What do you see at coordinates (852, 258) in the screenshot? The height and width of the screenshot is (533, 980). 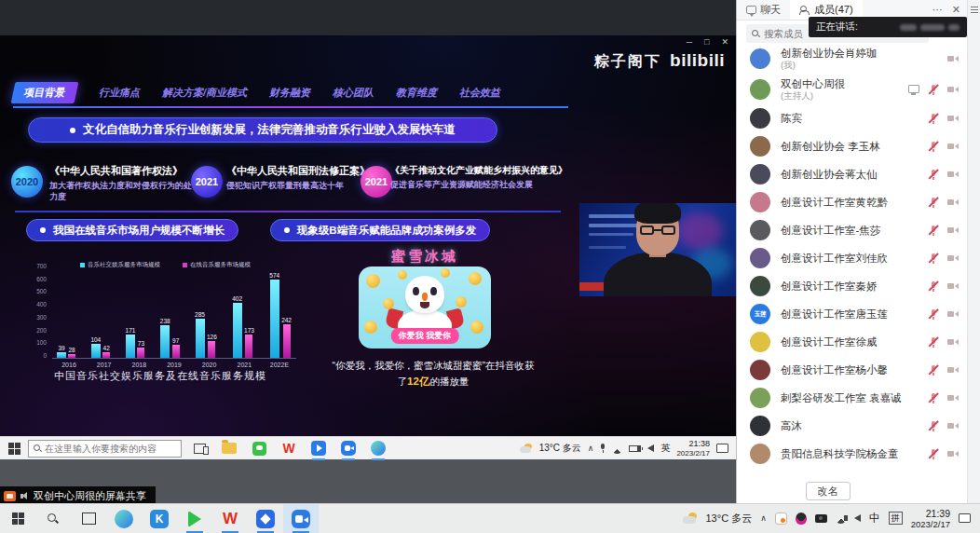 I see `member-row: 创意设计工作室刘佳欣` at bounding box center [852, 258].